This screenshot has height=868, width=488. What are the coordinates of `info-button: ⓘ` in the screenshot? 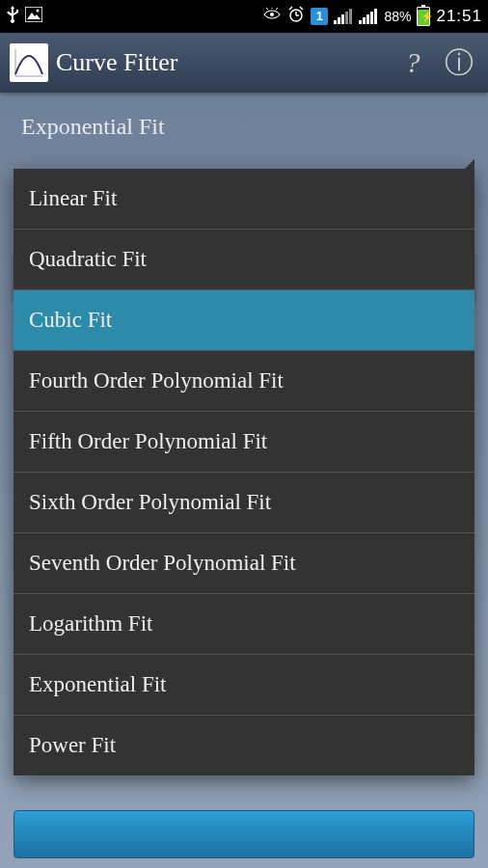 It's located at (459, 63).